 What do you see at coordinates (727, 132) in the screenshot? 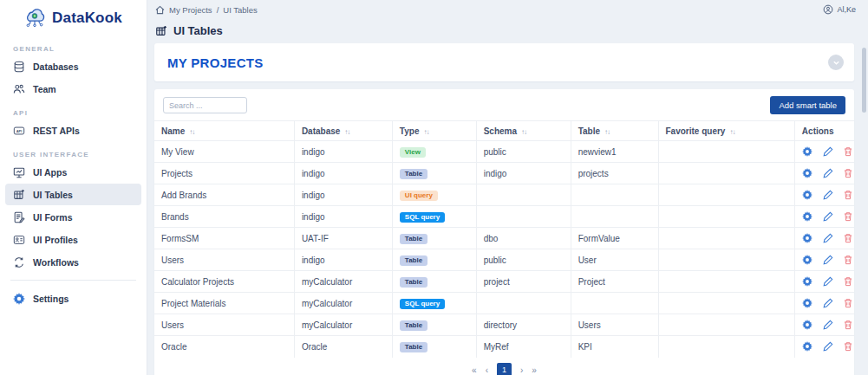
I see `column-header-favorite-query: Favorite query↑↓` at bounding box center [727, 132].